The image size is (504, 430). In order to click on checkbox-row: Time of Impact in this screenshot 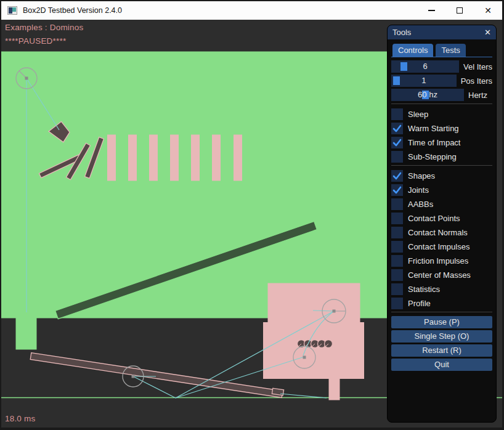, I will do `click(442, 142)`.